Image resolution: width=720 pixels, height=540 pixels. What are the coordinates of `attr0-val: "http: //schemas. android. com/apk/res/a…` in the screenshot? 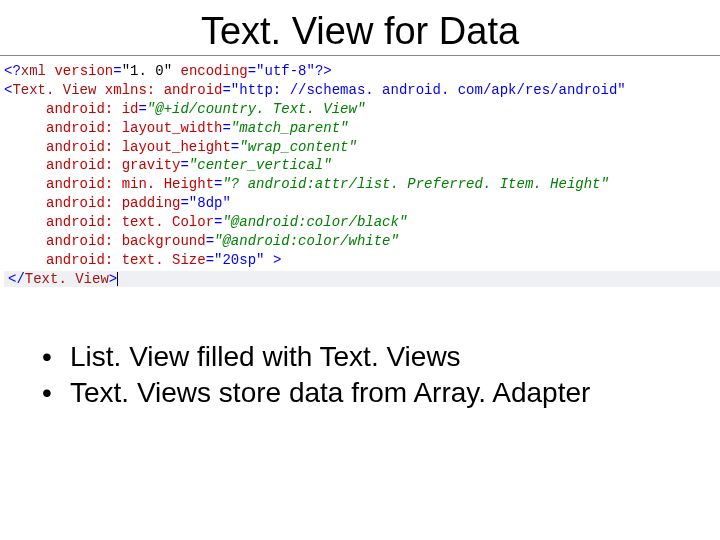 It's located at (428, 90).